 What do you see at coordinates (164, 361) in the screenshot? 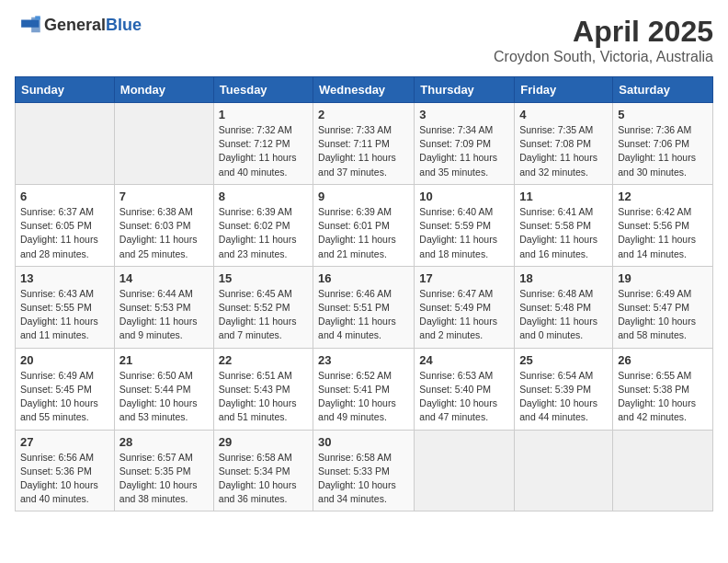
I see `day-number: 21` at bounding box center [164, 361].